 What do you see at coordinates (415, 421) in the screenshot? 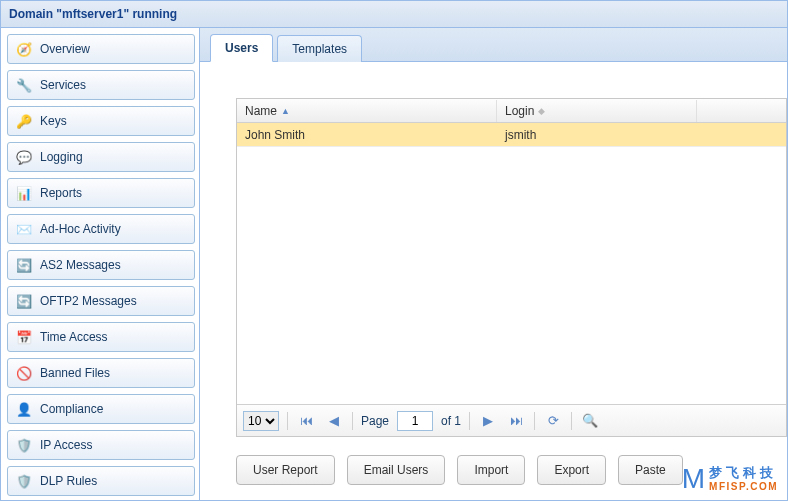
I see `page-input` at bounding box center [415, 421].